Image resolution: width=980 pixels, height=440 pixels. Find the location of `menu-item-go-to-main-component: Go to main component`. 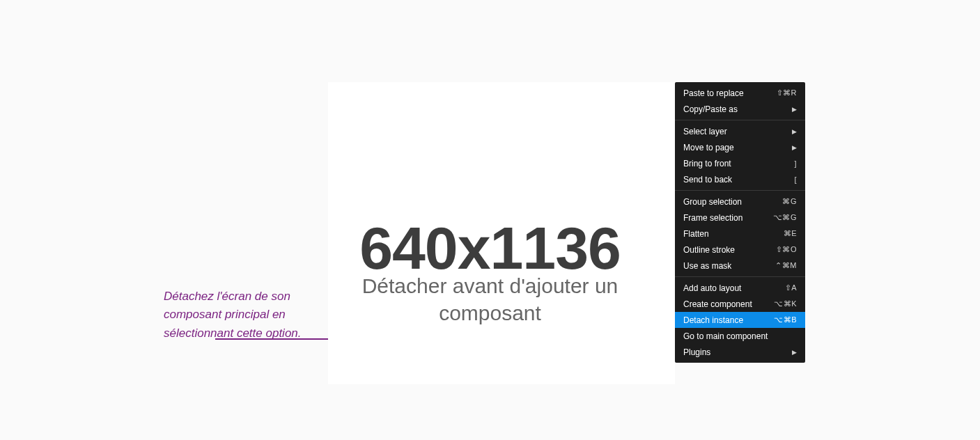

menu-item-go-to-main-component: Go to main component is located at coordinates (740, 336).